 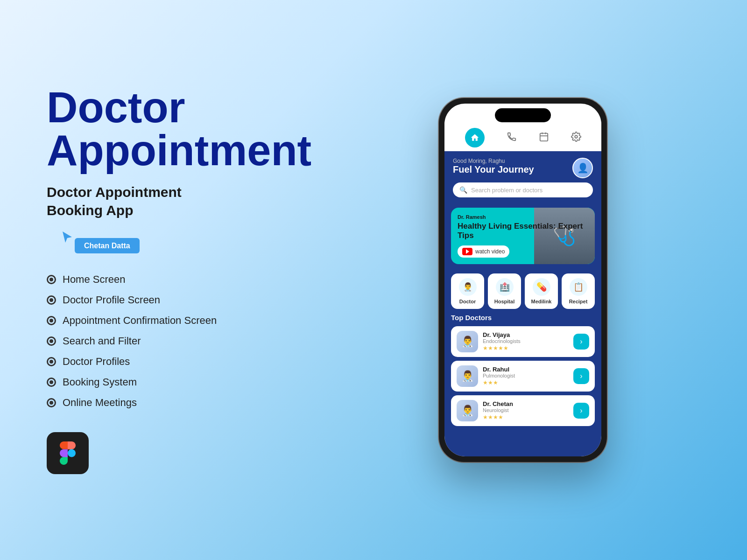 I want to click on category-medilink: 💊 Medilink, so click(x=542, y=291).